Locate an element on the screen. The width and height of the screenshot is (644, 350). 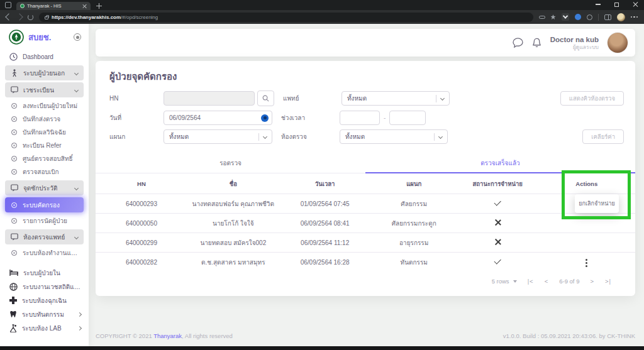
sidebar-item-lab-room: ระบบห้อง LAB is located at coordinates (44, 328).